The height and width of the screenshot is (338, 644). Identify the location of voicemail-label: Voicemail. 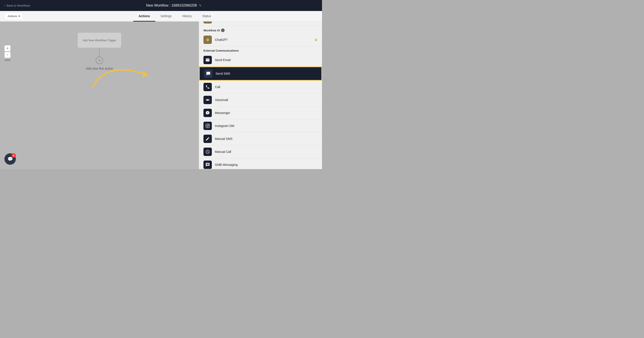
(266, 100).